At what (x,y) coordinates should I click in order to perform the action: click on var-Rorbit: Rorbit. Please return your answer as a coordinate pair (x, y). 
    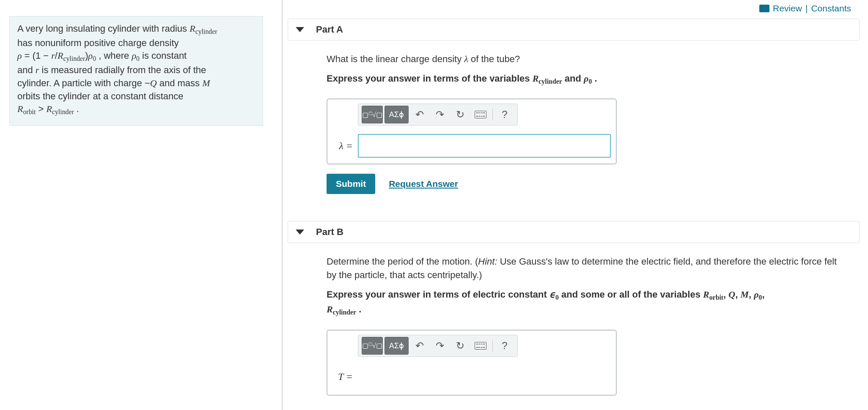
    Looking at the image, I should click on (26, 109).